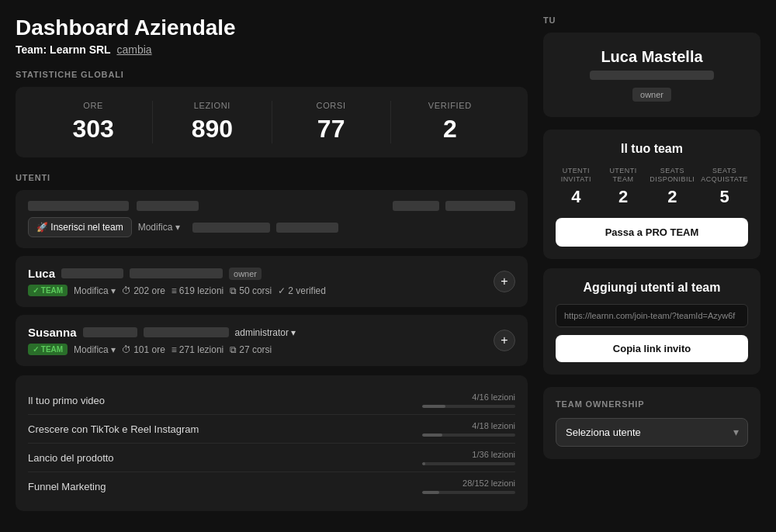  Describe the element at coordinates (469, 458) in the screenshot. I see `course-progress-area: 1/36 lezioni` at that location.